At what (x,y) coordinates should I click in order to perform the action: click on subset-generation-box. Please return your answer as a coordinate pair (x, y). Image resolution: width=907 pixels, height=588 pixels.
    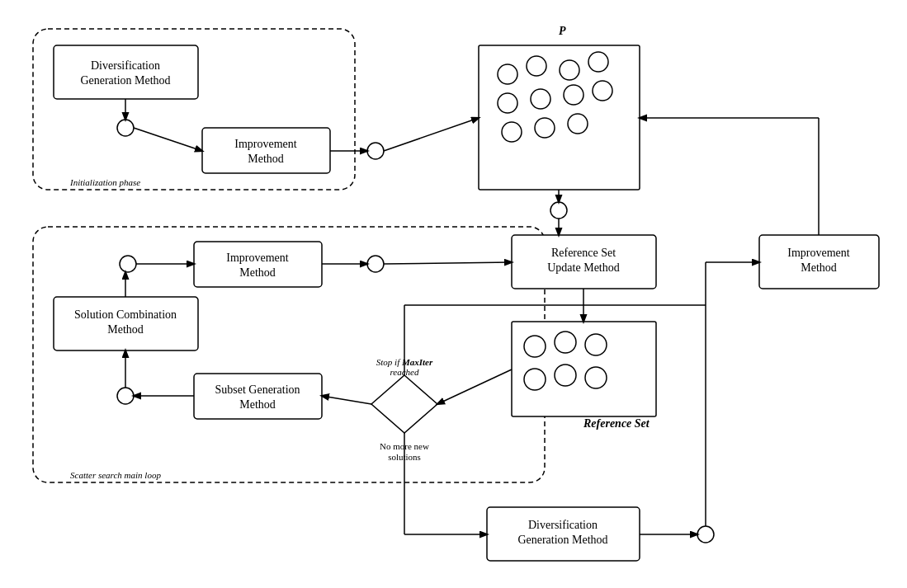
    Looking at the image, I should click on (257, 396).